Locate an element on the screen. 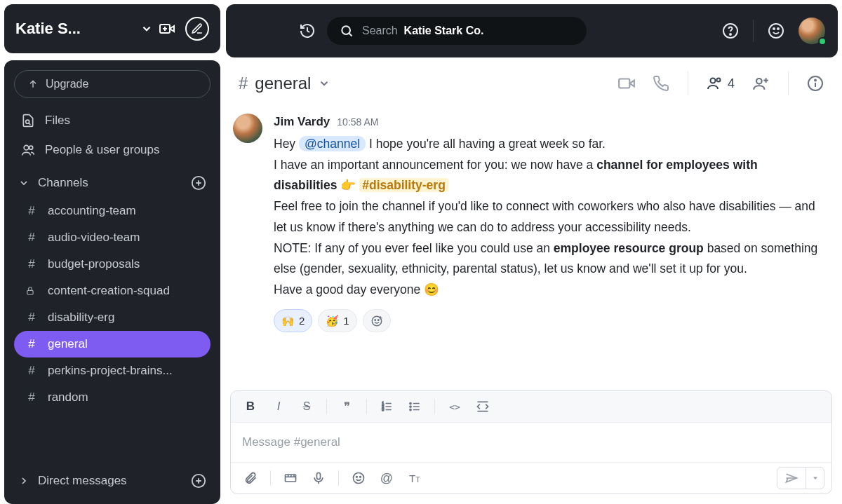 This screenshot has height=504, width=842. member-count-value: 4 is located at coordinates (731, 84).